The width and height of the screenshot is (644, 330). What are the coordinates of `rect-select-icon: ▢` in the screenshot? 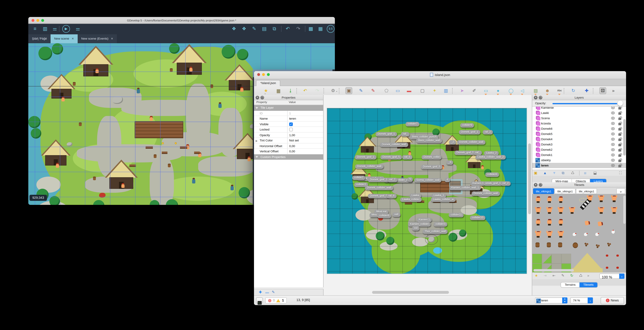 It's located at (422, 91).